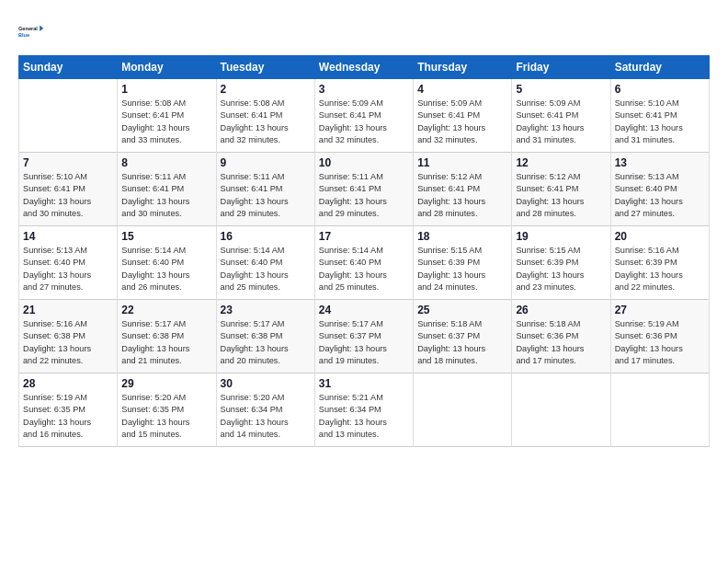 The width and height of the screenshot is (728, 563). What do you see at coordinates (266, 163) in the screenshot?
I see `day-number: 9` at bounding box center [266, 163].